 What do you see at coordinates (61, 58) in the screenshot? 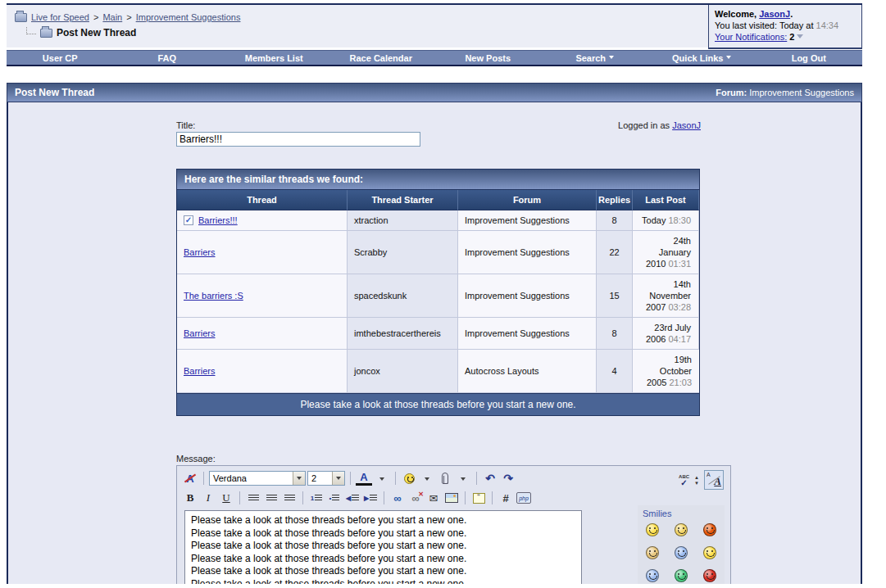
I see `nav-user-cp: User CP` at bounding box center [61, 58].